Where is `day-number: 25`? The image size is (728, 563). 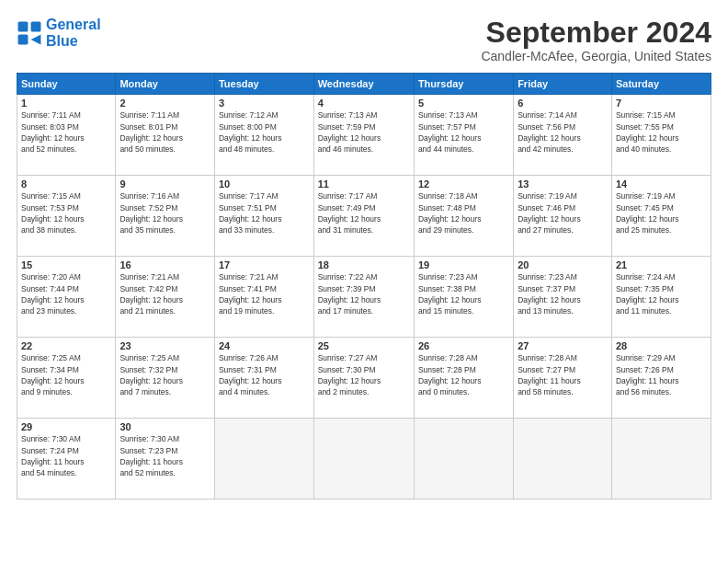 day-number: 25 is located at coordinates (364, 346).